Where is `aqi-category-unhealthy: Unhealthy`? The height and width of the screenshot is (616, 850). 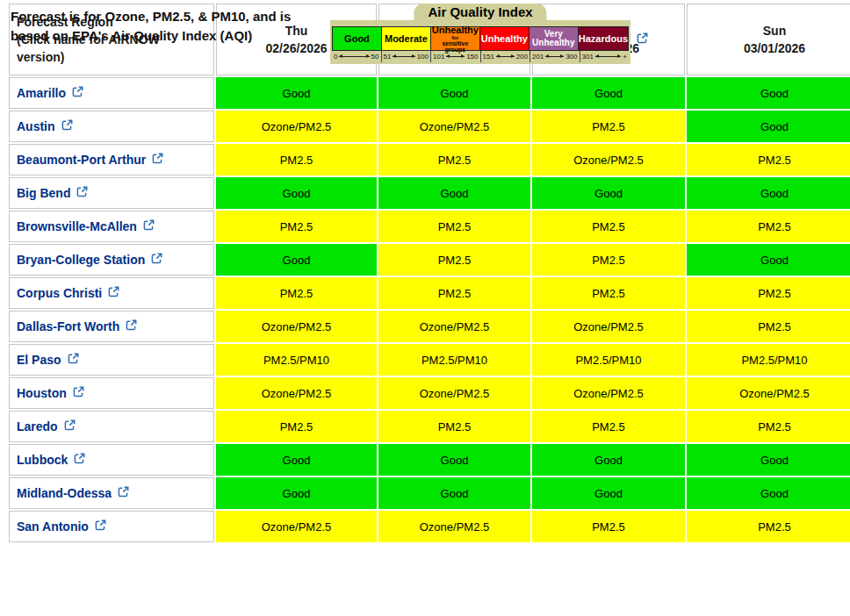 aqi-category-unhealthy: Unhealthy is located at coordinates (504, 39).